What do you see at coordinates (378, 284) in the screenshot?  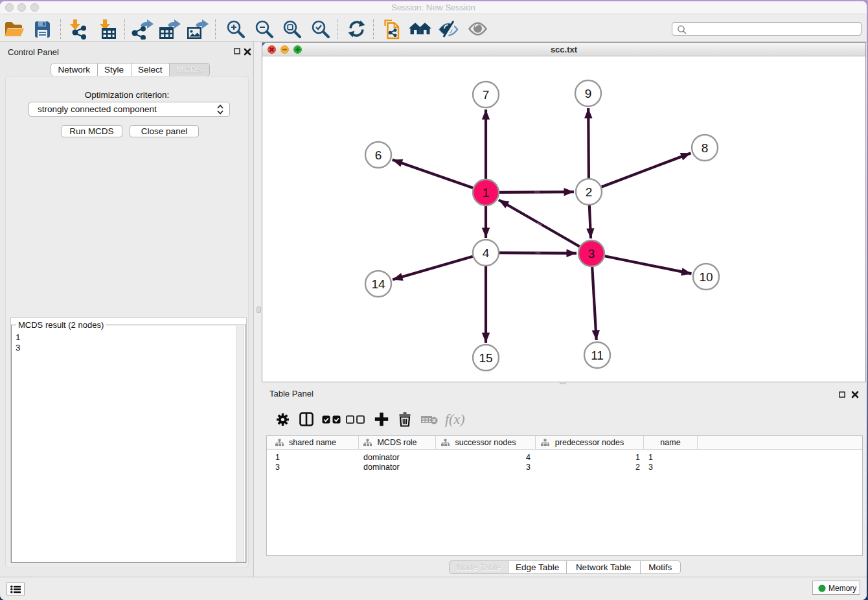 I see `svg-text: 14` at bounding box center [378, 284].